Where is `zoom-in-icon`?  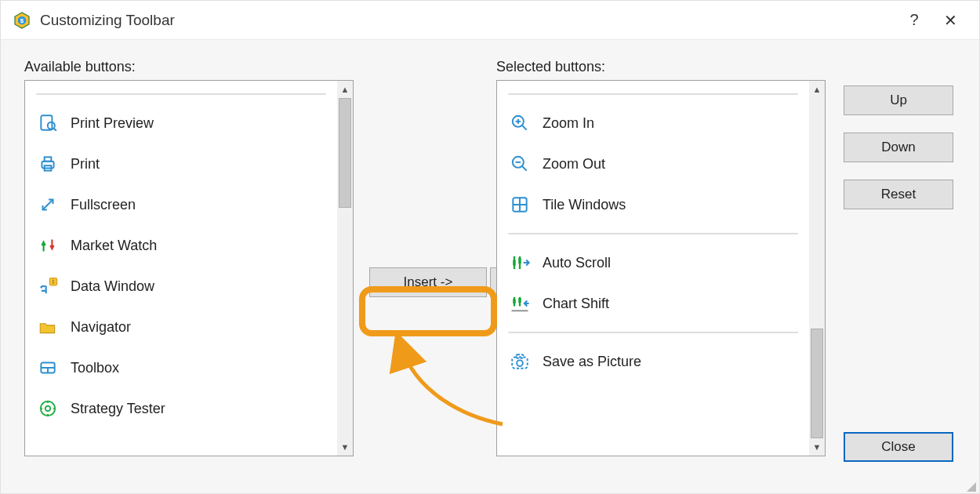 zoom-in-icon is located at coordinates (520, 123).